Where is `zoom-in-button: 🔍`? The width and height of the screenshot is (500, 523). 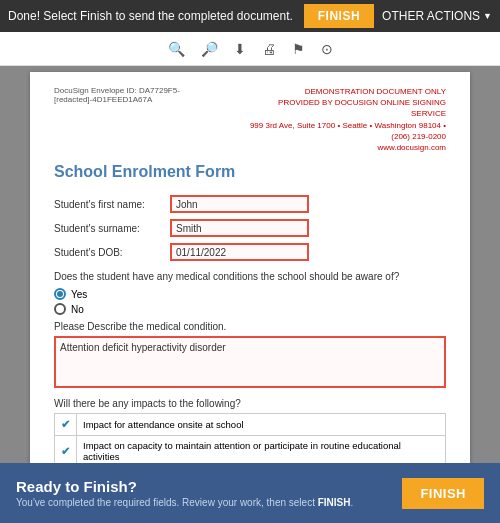
zoom-in-button: 🔍 is located at coordinates (176, 49).